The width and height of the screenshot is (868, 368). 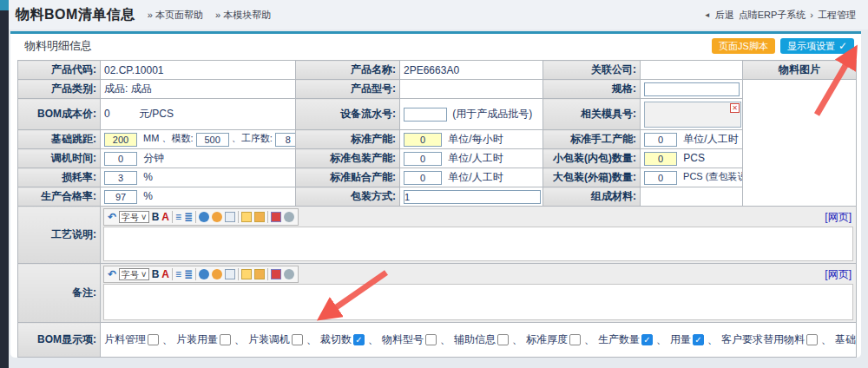 What do you see at coordinates (238, 217) in the screenshot?
I see `toolbar-separator` at bounding box center [238, 217].